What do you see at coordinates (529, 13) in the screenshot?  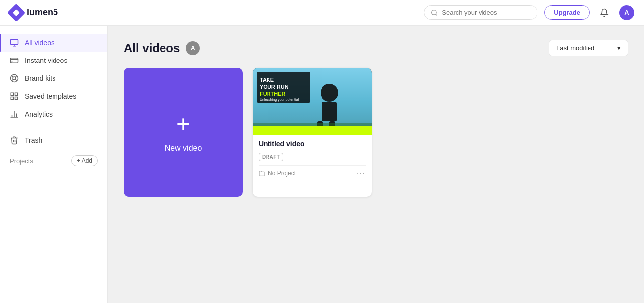 I see `header-right: Upgrade A` at bounding box center [529, 13].